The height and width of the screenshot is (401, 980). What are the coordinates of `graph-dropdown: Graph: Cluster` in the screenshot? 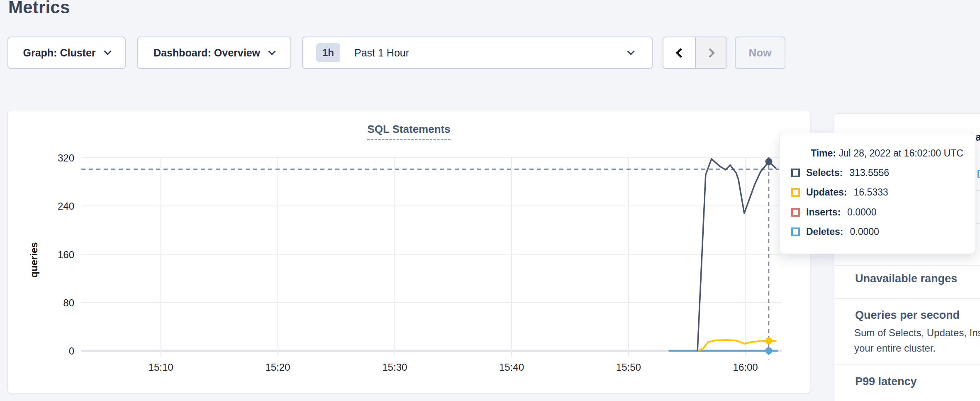 It's located at (66, 53).